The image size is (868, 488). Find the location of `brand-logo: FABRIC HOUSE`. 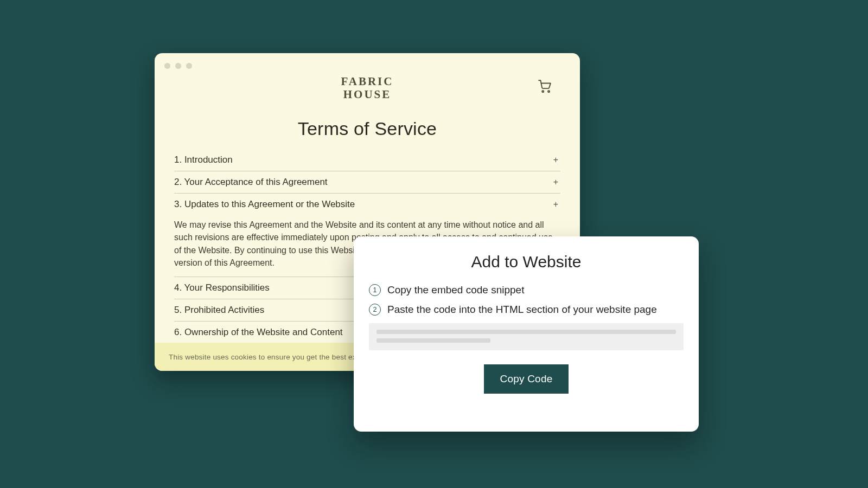

brand-logo: FABRIC HOUSE is located at coordinates (367, 88).